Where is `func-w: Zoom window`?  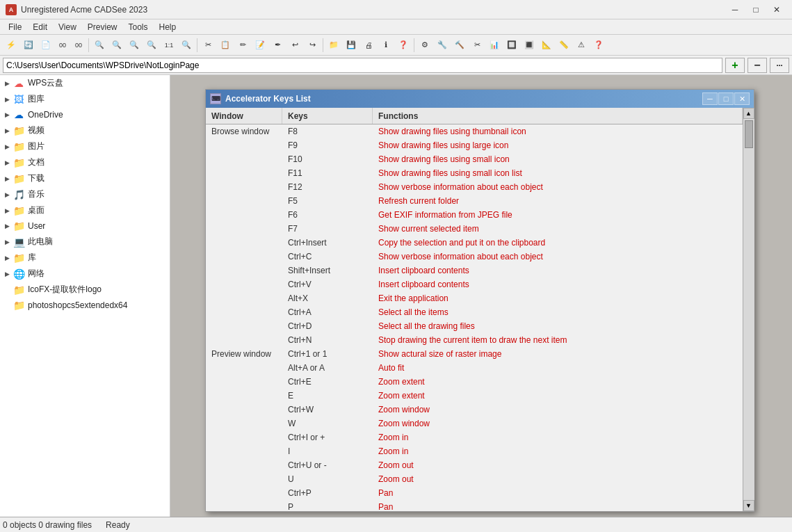 func-w: Zoom window is located at coordinates (558, 424).